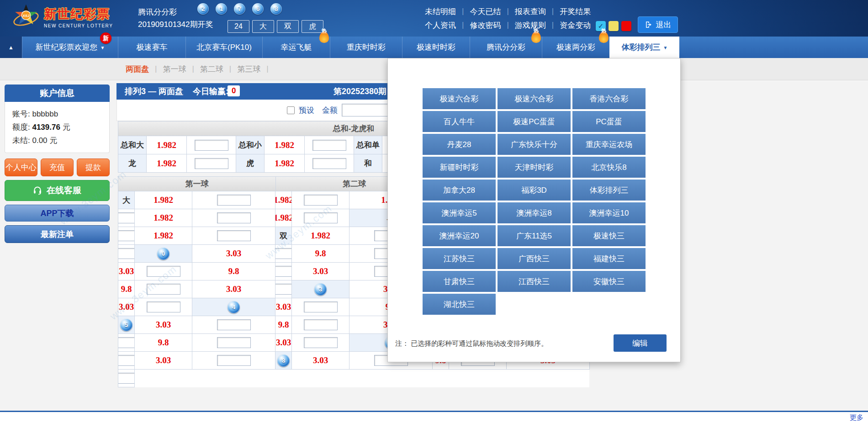 The width and height of the screenshot is (868, 423). What do you see at coordinates (640, 343) in the screenshot?
I see `edit-button: 编辑` at bounding box center [640, 343].